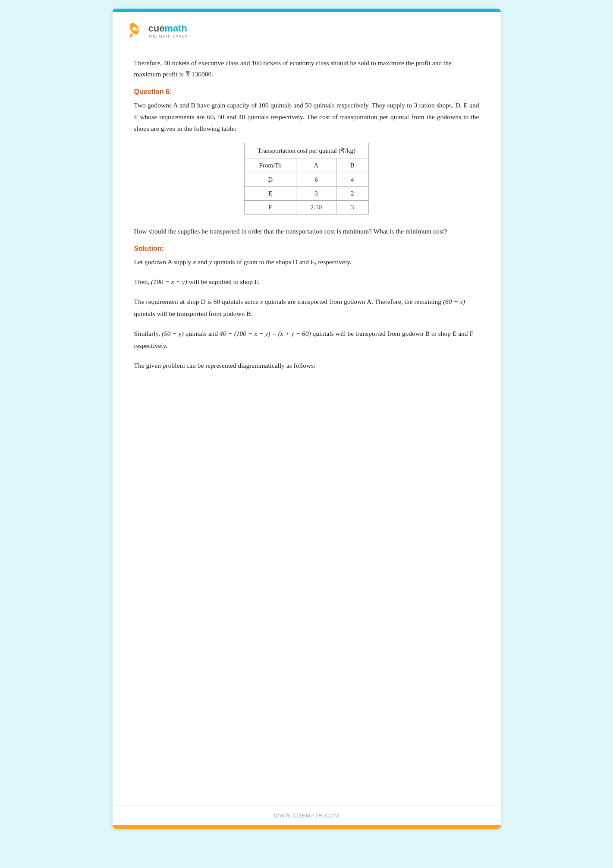 This screenshot has height=868, width=613. What do you see at coordinates (157, 28) in the screenshot?
I see `logo-cue: cue` at bounding box center [157, 28].